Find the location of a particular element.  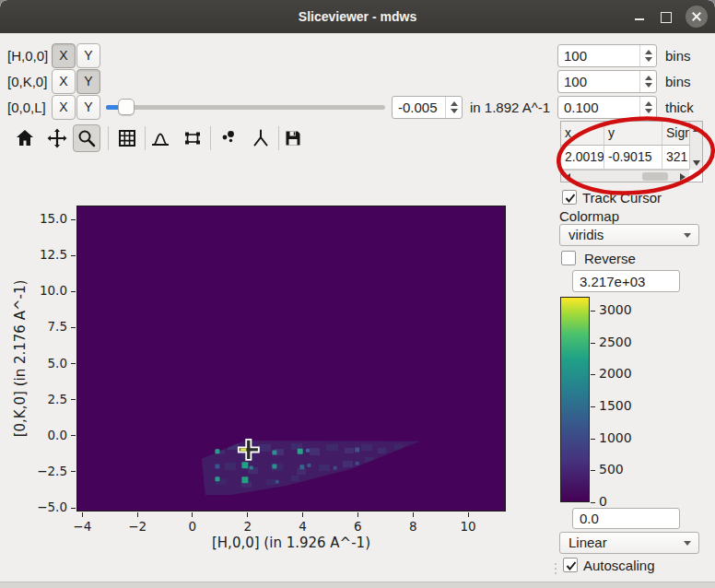

dim-label-00l: [0,0,L] is located at coordinates (27, 107).